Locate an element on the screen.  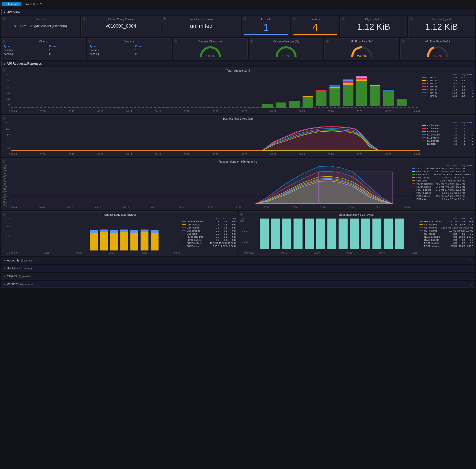
legend-item: GET tasks 0 B 0 B 0 B is located at coordinates (209, 234).